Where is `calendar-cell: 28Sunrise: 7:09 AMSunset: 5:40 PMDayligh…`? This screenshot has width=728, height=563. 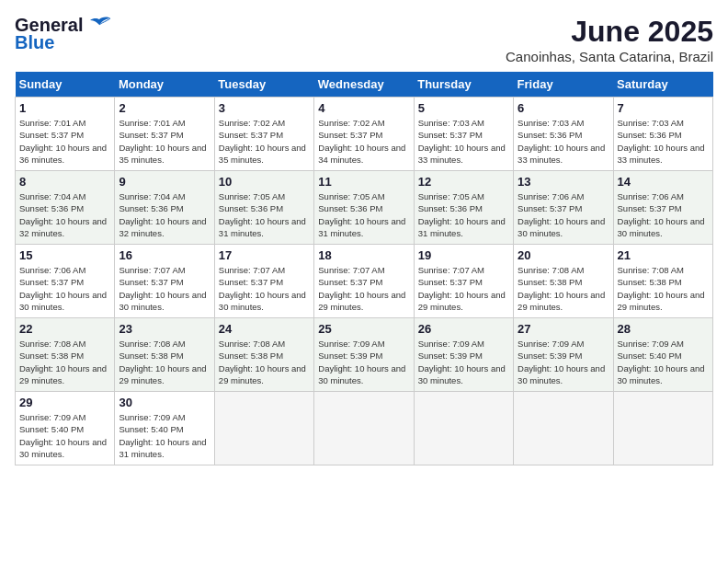
calendar-cell: 28Sunrise: 7:09 AMSunset: 5:40 PMDayligh… is located at coordinates (663, 355).